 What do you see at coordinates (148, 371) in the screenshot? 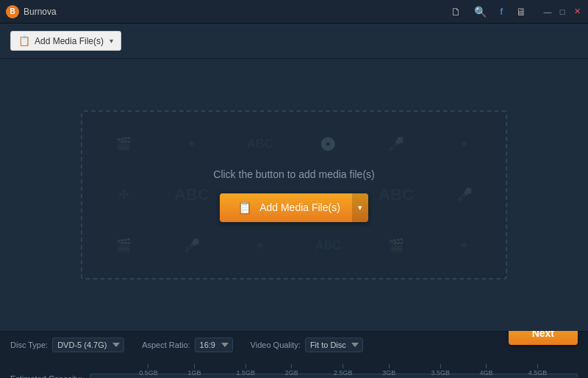
I see `tick-0.5gb: 0.5GB` at bounding box center [148, 371].